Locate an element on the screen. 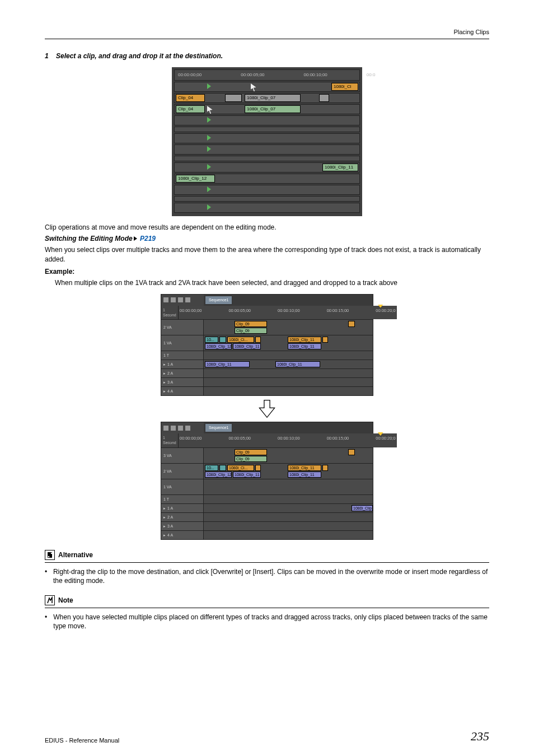 The width and height of the screenshot is (534, 756). section-rule is located at coordinates (267, 608).